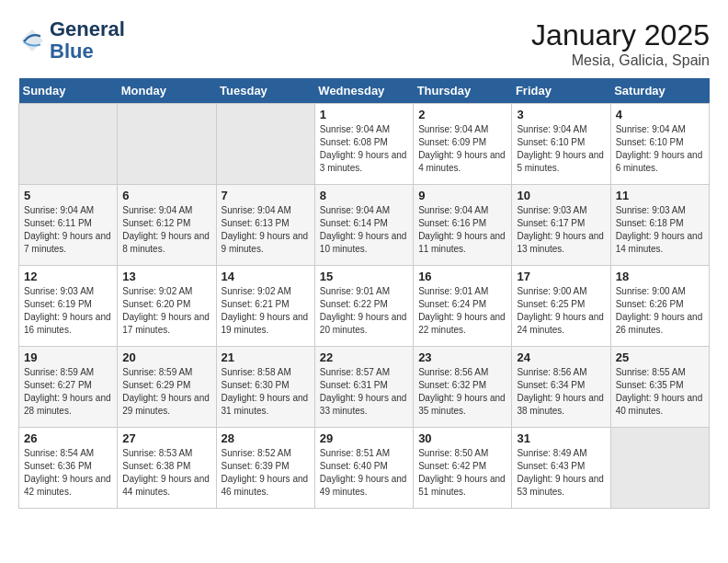 The width and height of the screenshot is (728, 563). I want to click on logo-line1: General, so click(87, 29).